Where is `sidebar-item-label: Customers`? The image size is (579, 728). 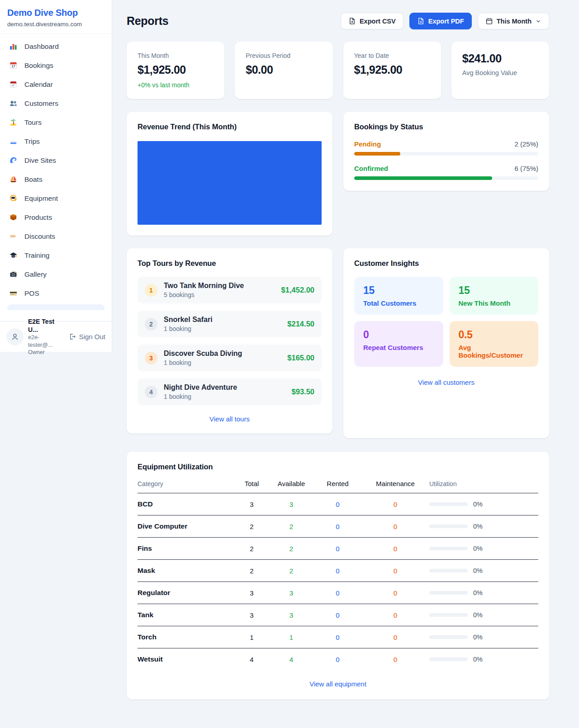
sidebar-item-label: Customers is located at coordinates (42, 104).